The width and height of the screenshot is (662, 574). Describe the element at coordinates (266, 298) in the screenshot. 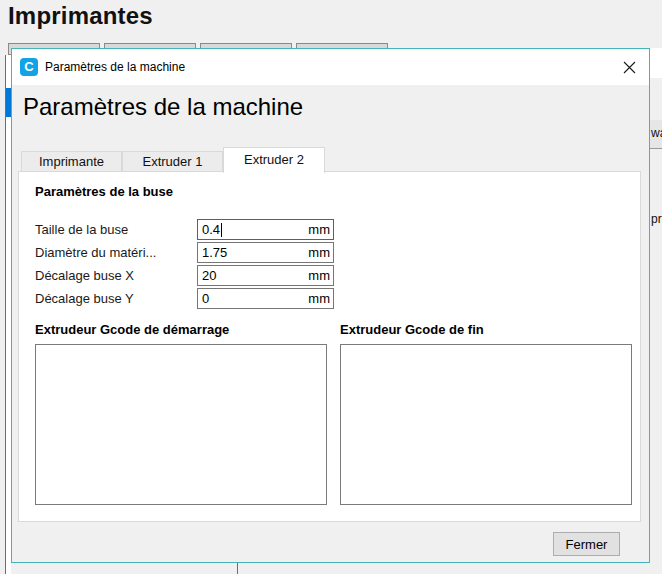

I see `nozzle-offset-y-input: 0 mm` at that location.